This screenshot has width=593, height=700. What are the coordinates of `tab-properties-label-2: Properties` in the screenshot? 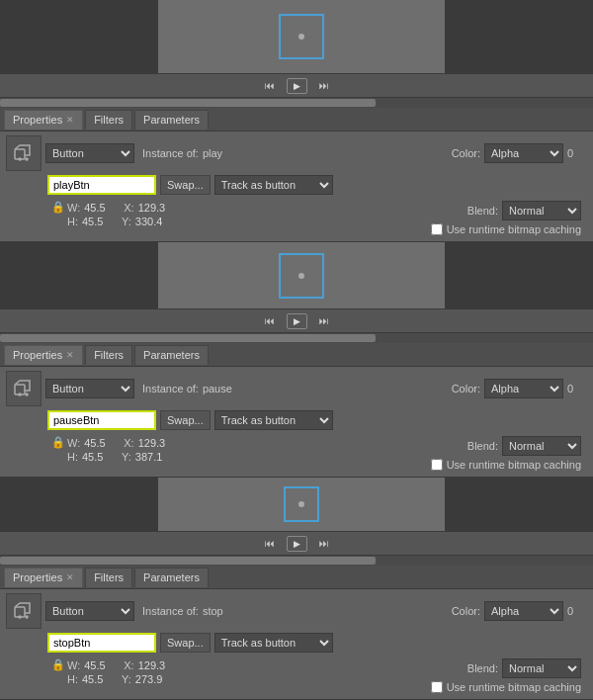 It's located at (38, 355).